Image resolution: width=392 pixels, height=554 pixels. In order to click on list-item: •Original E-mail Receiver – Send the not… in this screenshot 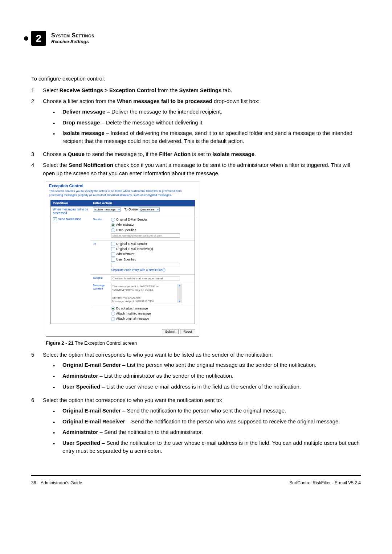, I will do `click(207, 422)`.